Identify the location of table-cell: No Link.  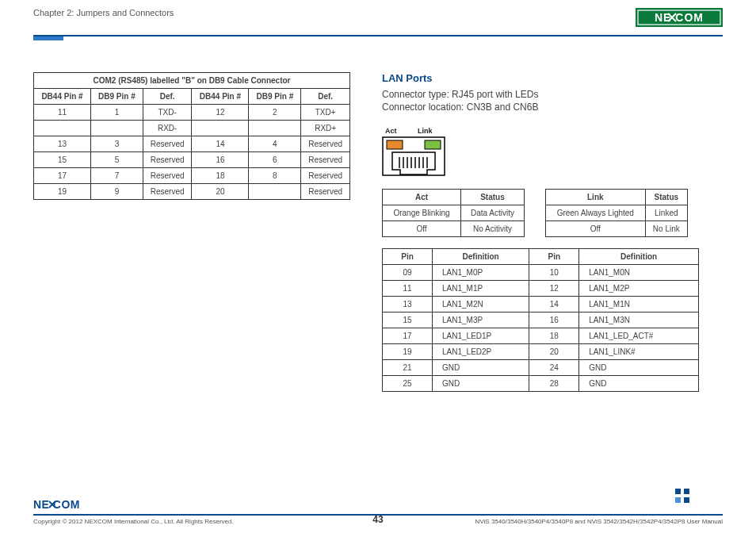
(666, 229).